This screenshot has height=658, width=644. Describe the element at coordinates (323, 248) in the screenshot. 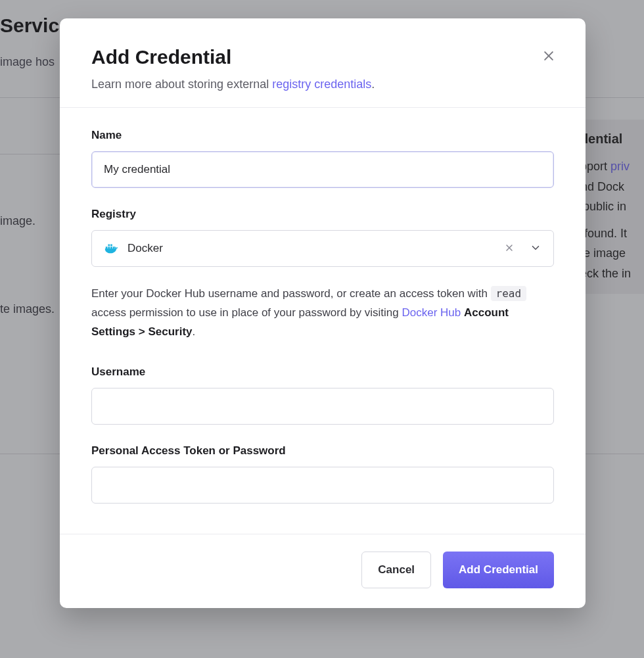

I see `registry-select: Docker` at that location.